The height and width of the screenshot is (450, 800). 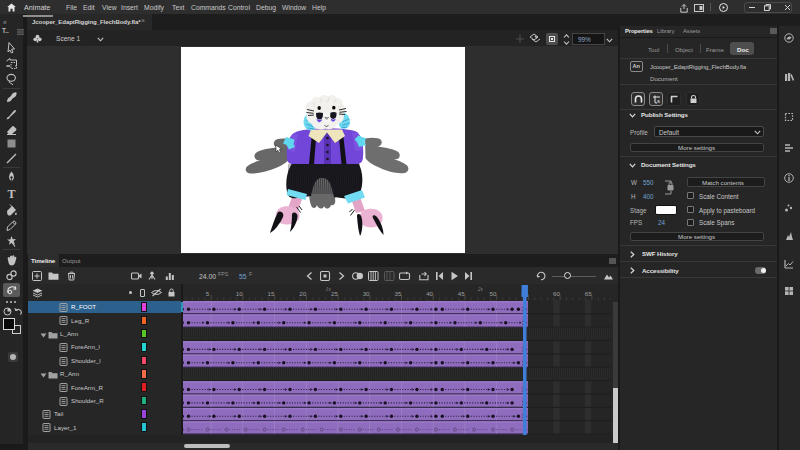 I want to click on svg-text: 35, so click(x=398, y=294).